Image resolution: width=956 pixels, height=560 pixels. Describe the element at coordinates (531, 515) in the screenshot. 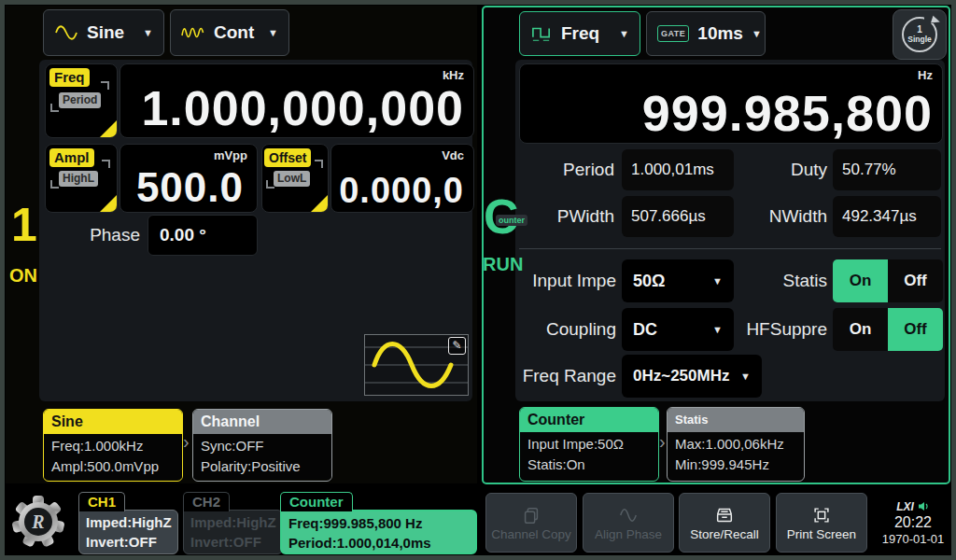

I see `copy-icon` at that location.